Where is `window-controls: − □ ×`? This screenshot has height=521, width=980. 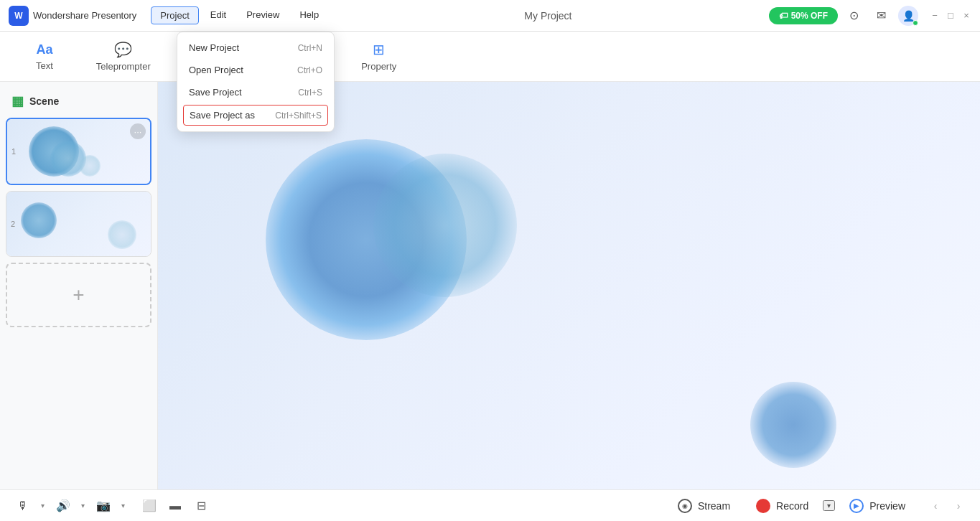
window-controls: − □ × is located at coordinates (951, 16).